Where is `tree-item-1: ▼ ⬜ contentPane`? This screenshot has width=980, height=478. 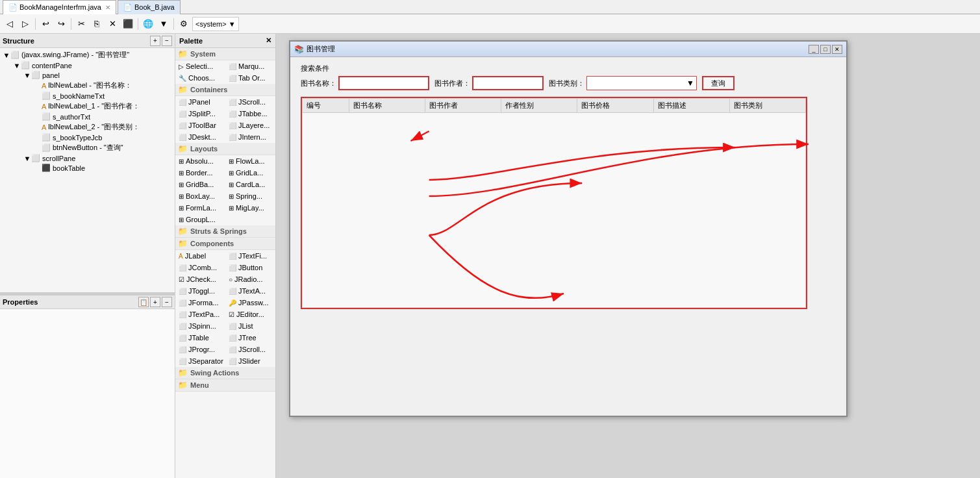 tree-item-1: ▼ ⬜ contentPane is located at coordinates (87, 65).